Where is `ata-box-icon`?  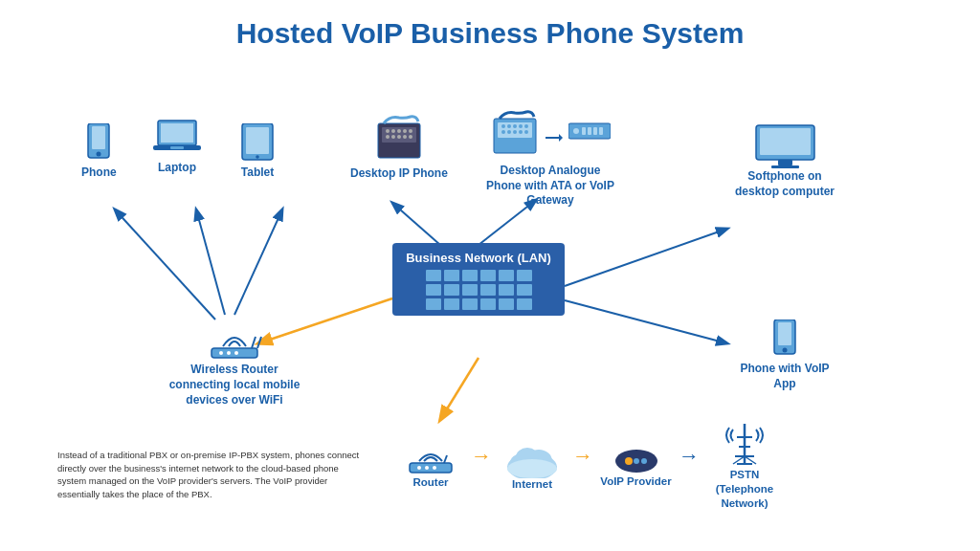
ata-box-icon is located at coordinates (590, 131).